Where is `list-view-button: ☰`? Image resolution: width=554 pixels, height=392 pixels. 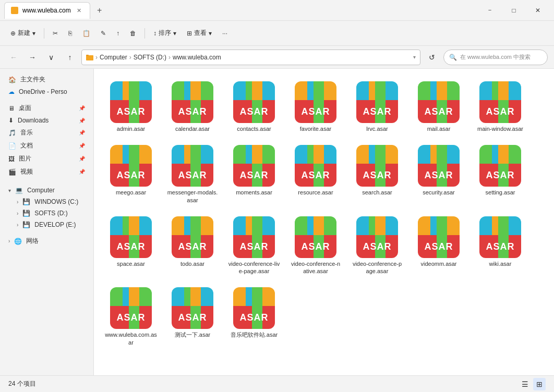 list-view-button: ☰ is located at coordinates (525, 384).